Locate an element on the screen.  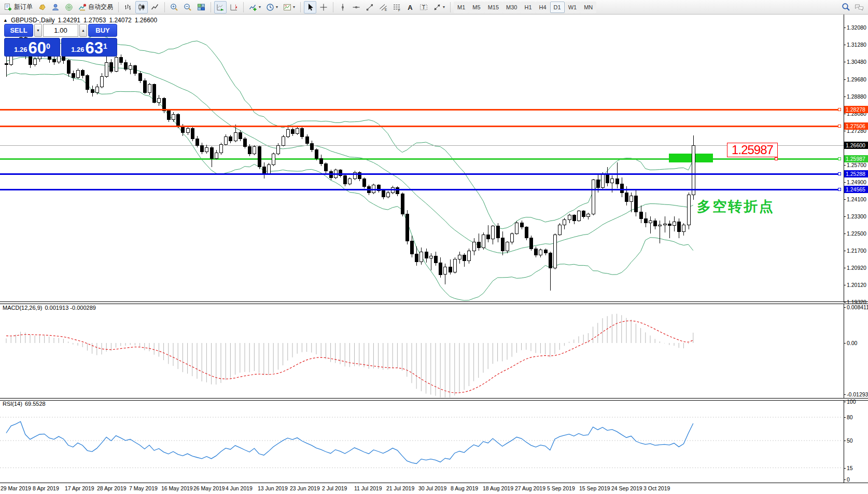
indicators-icon is located at coordinates (253, 7).